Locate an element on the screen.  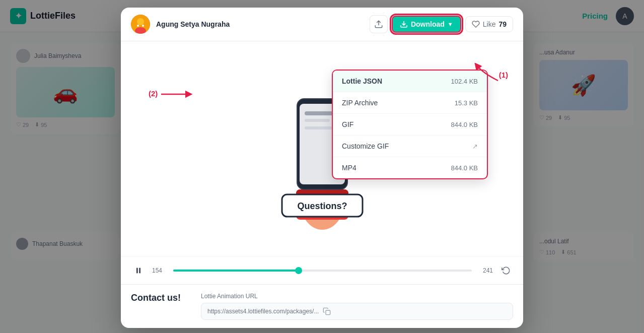
dropdown-item-size-0: 102.4 KB is located at coordinates (465, 82).